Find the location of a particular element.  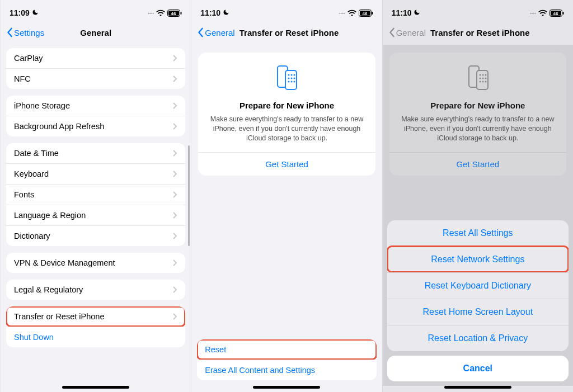

row-label: Reset is located at coordinates (215, 350).